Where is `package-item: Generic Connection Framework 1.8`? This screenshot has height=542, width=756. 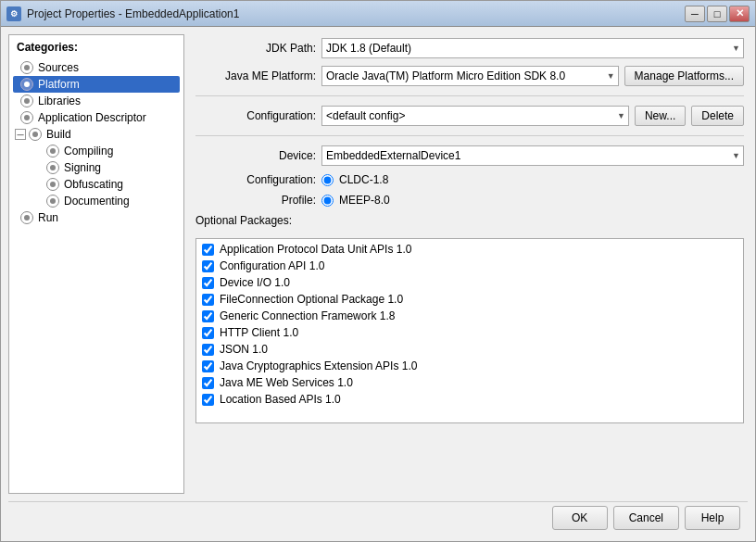 package-item: Generic Connection Framework 1.8 is located at coordinates (470, 316).